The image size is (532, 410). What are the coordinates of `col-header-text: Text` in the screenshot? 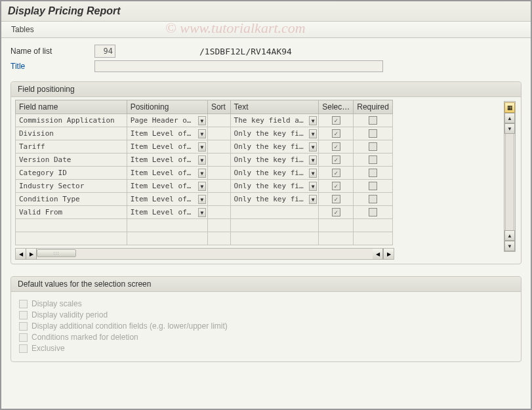 It's located at (274, 108).